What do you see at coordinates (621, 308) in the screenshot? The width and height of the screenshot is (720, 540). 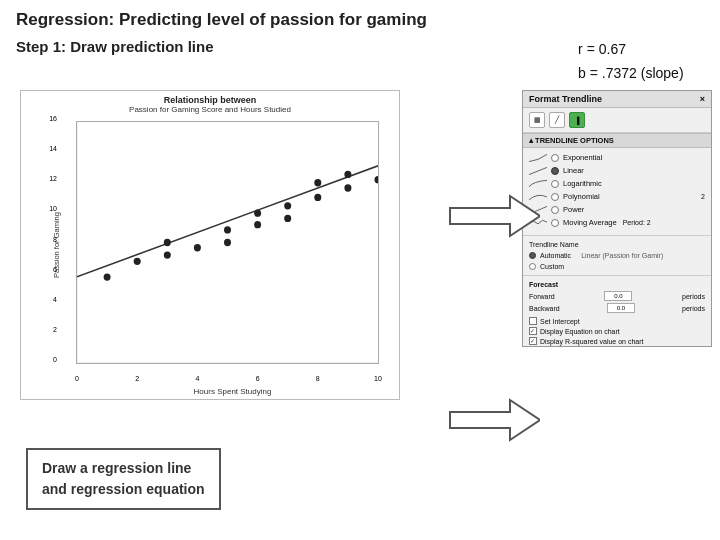 I see `backward-input` at bounding box center [621, 308].